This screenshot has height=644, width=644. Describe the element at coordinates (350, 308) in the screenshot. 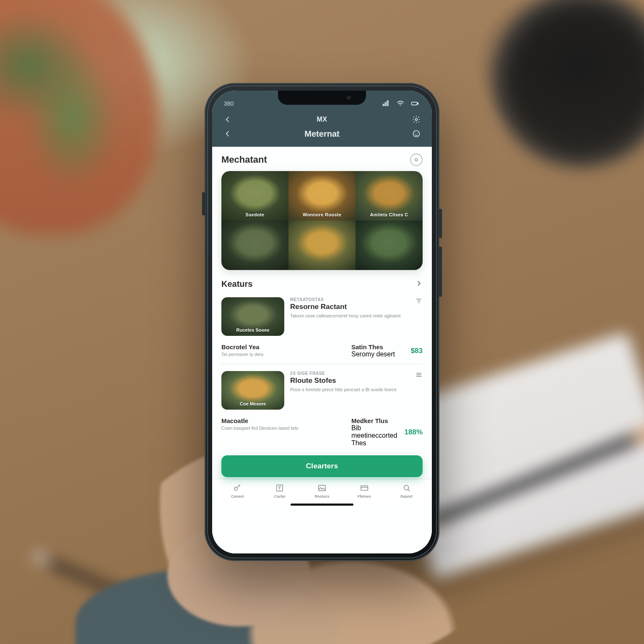

I see `list-info: Metaatostas Resorne Ractant Takere usse …` at that location.